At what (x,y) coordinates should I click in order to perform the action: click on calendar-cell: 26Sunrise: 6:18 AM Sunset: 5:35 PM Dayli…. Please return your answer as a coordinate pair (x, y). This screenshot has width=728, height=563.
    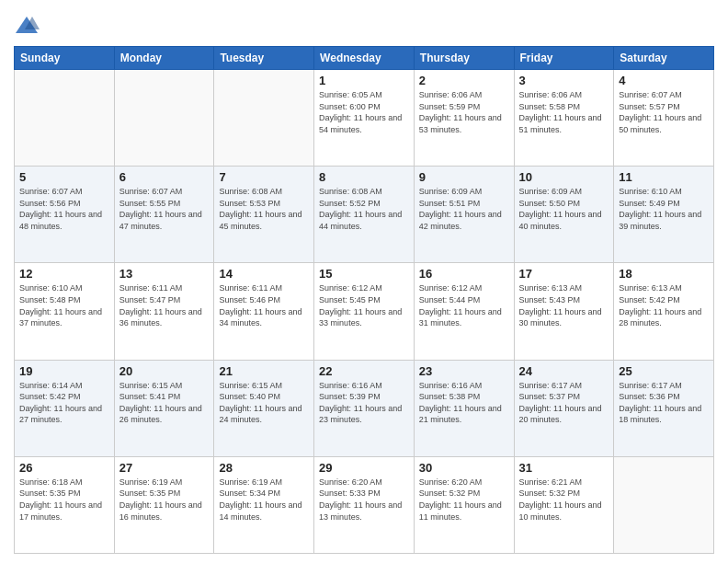
    Looking at the image, I should click on (64, 504).